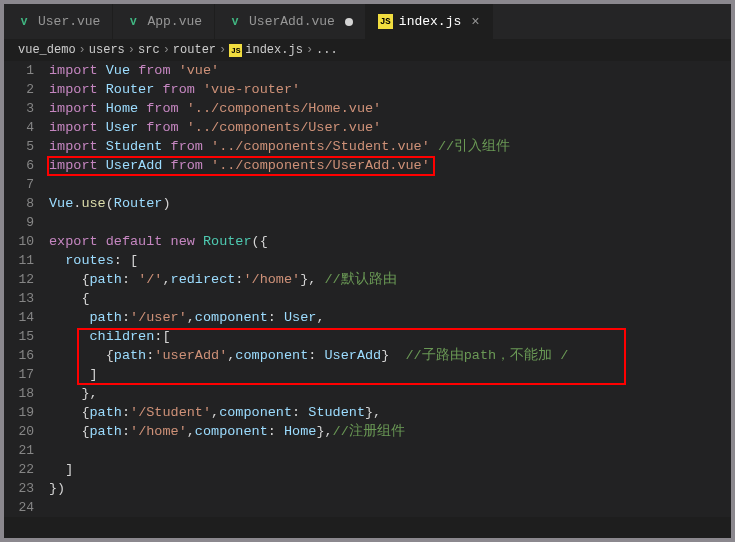 Image resolution: width=735 pixels, height=542 pixels. Describe the element at coordinates (349, 22) in the screenshot. I see `modified-dot-icon` at that location.